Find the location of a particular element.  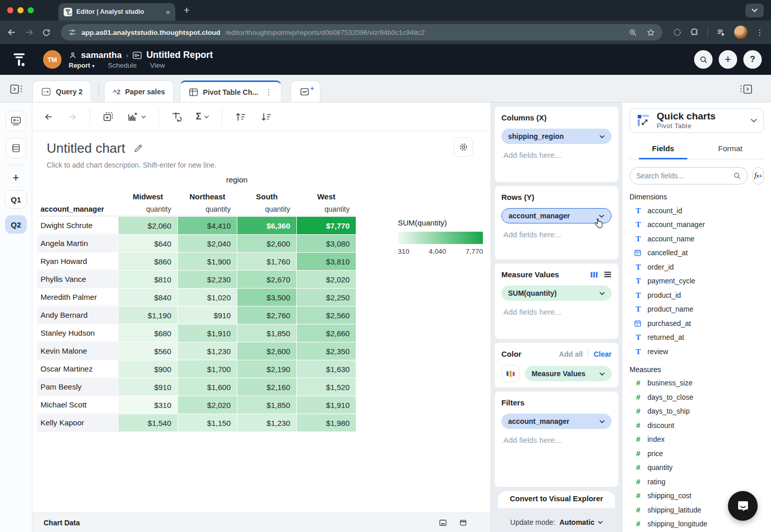

window-controls is located at coordinates (21, 10).